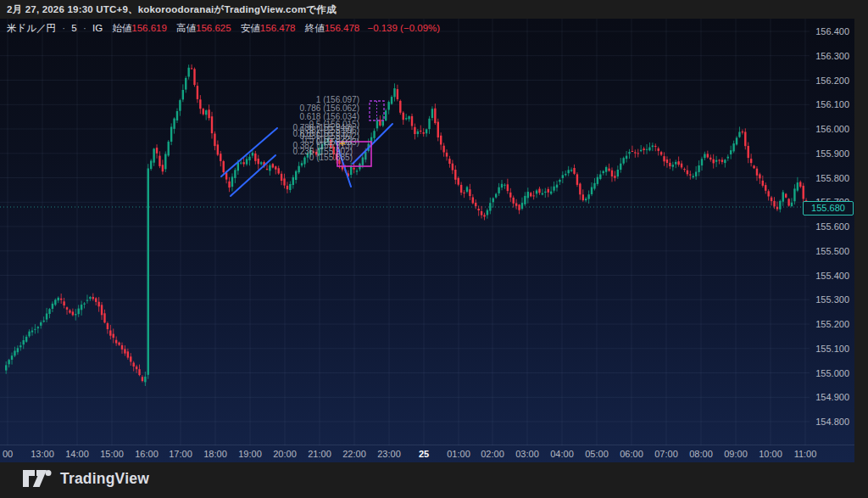 Image resolution: width=868 pixels, height=498 pixels. Describe the element at coordinates (403, 28) in the screenshot. I see `change-value: −0.139 (−0.09%)` at that location.